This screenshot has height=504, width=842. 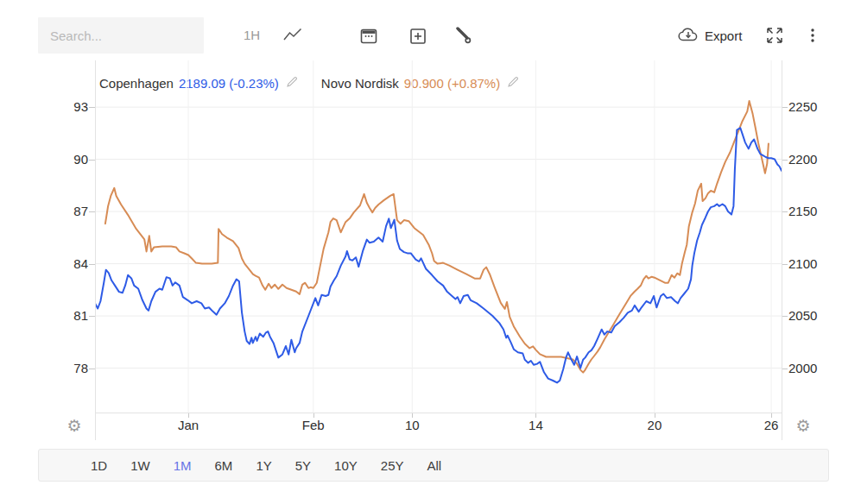 I want to click on y-axis-tick-label-right: 2100, so click(x=810, y=264).